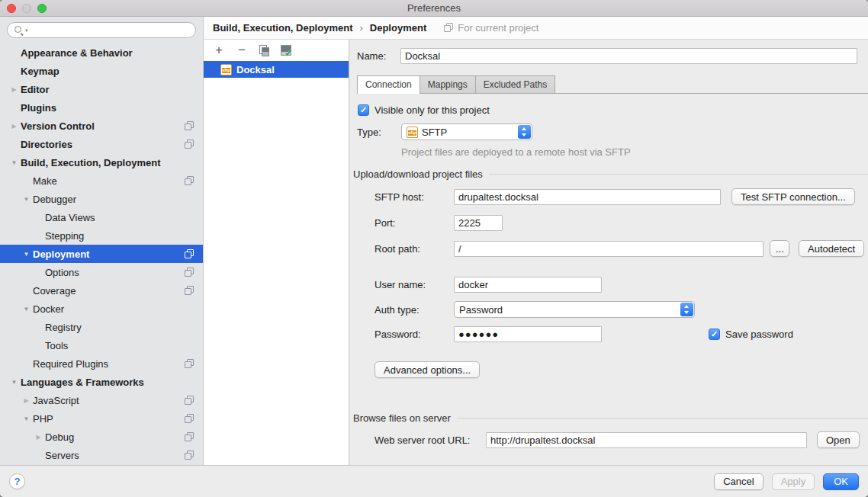 This screenshot has width=868, height=497. Describe the element at coordinates (101, 71) in the screenshot. I see `sidebar-item-keymap: Keymap` at that location.